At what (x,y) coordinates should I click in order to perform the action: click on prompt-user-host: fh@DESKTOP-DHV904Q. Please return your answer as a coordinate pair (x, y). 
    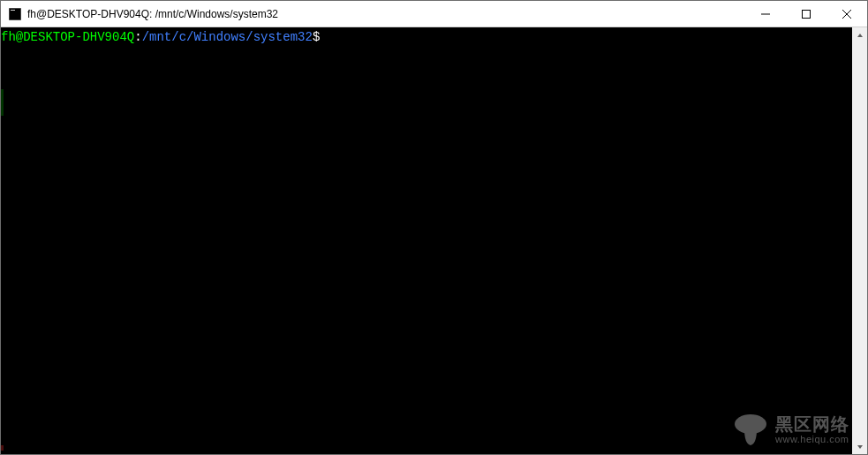
    Looking at the image, I should click on (67, 37).